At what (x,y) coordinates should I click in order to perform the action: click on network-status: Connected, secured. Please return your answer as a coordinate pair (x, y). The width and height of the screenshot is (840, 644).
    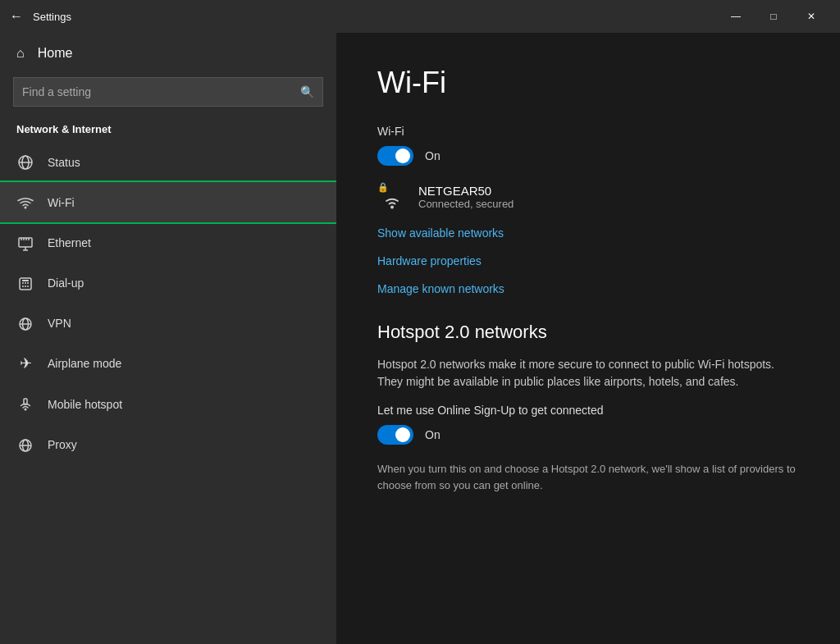
    Looking at the image, I should click on (466, 203).